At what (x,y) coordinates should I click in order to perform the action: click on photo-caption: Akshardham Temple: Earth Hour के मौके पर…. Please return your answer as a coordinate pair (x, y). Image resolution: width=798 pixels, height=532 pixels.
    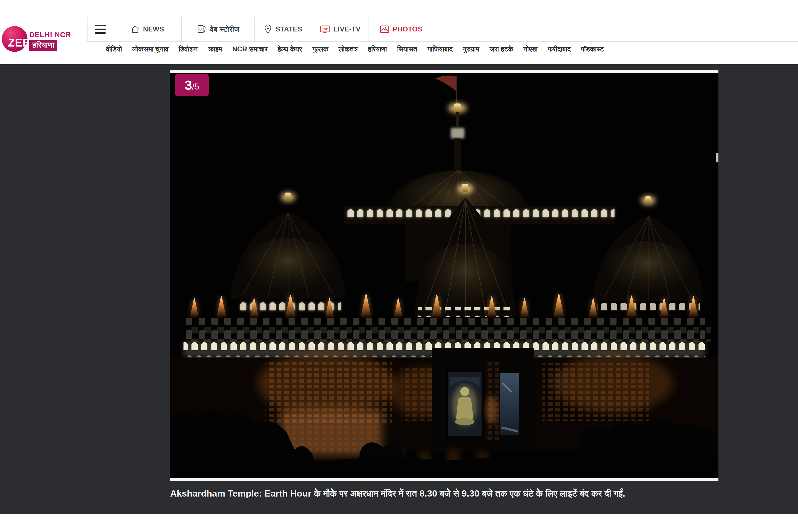
    Looking at the image, I should click on (444, 493).